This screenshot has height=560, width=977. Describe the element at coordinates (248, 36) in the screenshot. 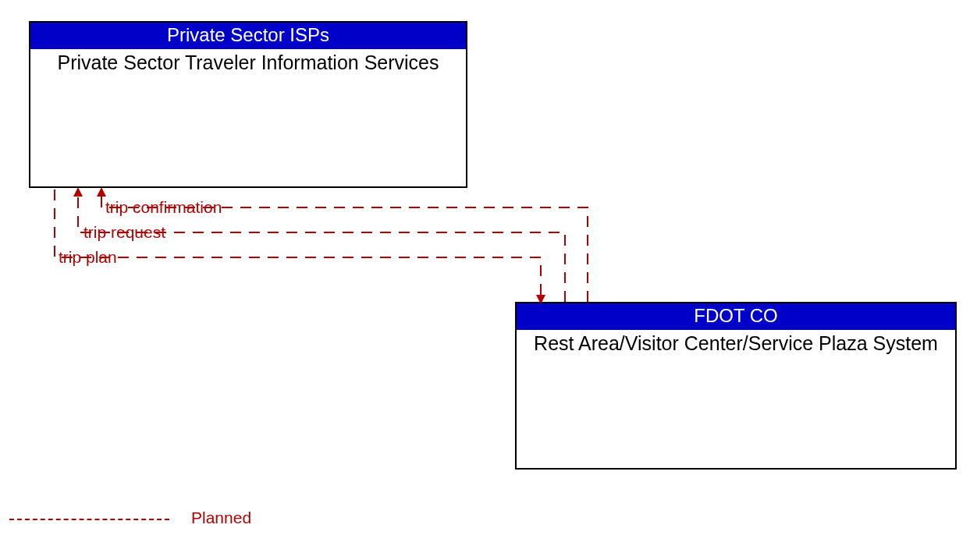

I see `entity-header-top: Private Sector ISPs` at that location.